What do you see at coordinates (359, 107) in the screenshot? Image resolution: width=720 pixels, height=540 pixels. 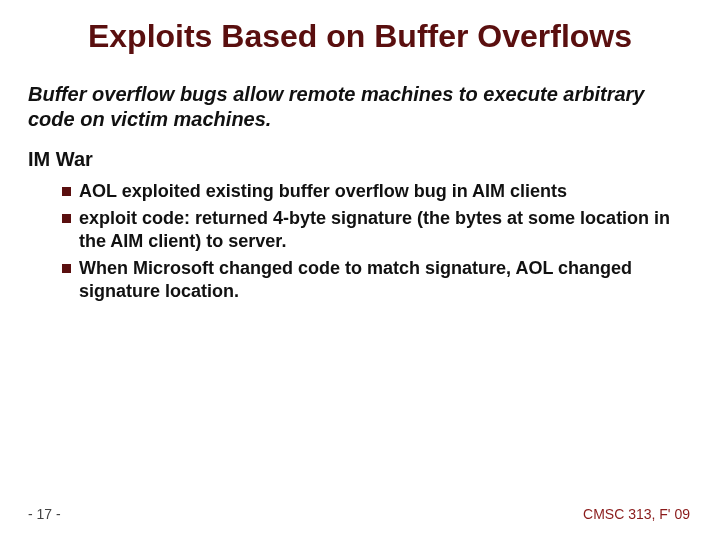 I see `slide-subtitle: Buffer overflow bugs allow remote machin…` at bounding box center [359, 107].